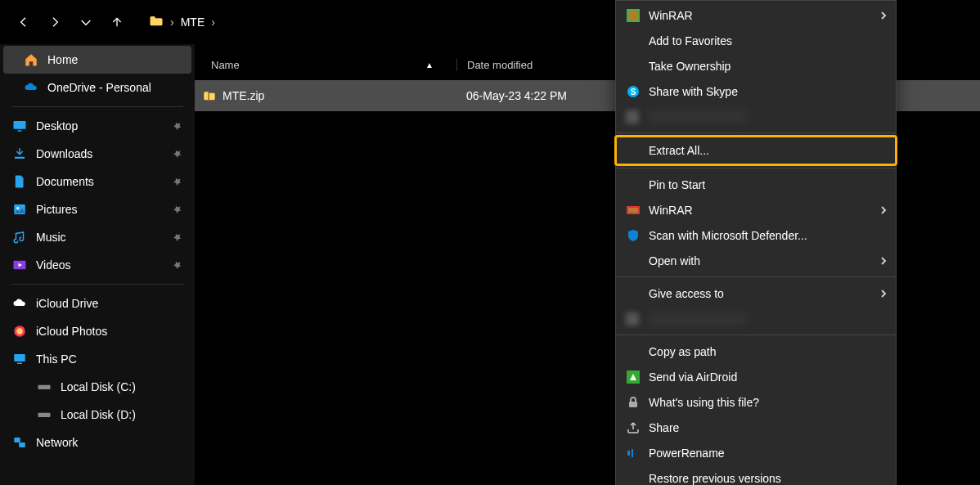  Describe the element at coordinates (97, 182) in the screenshot. I see `sidebar-item-documents: Documents` at that location.